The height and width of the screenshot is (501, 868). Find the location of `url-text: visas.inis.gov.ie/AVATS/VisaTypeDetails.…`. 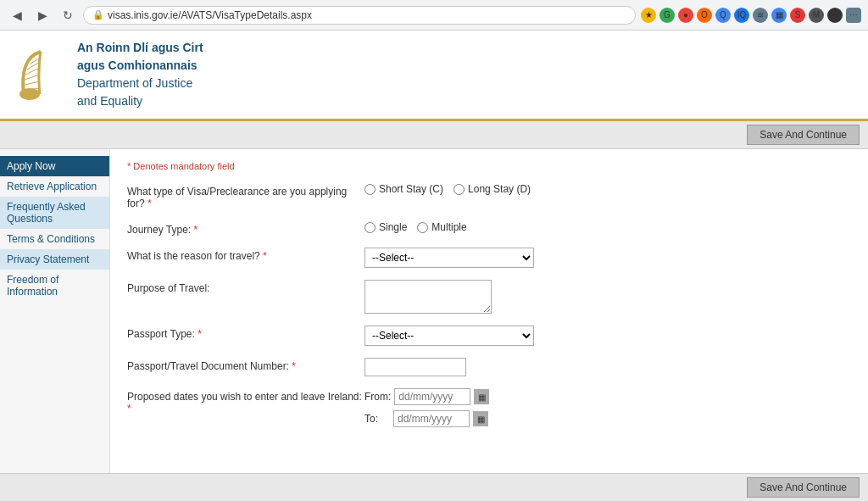

url-text: visas.inis.gov.ie/AVATS/VisaTypeDetails.… is located at coordinates (210, 15).